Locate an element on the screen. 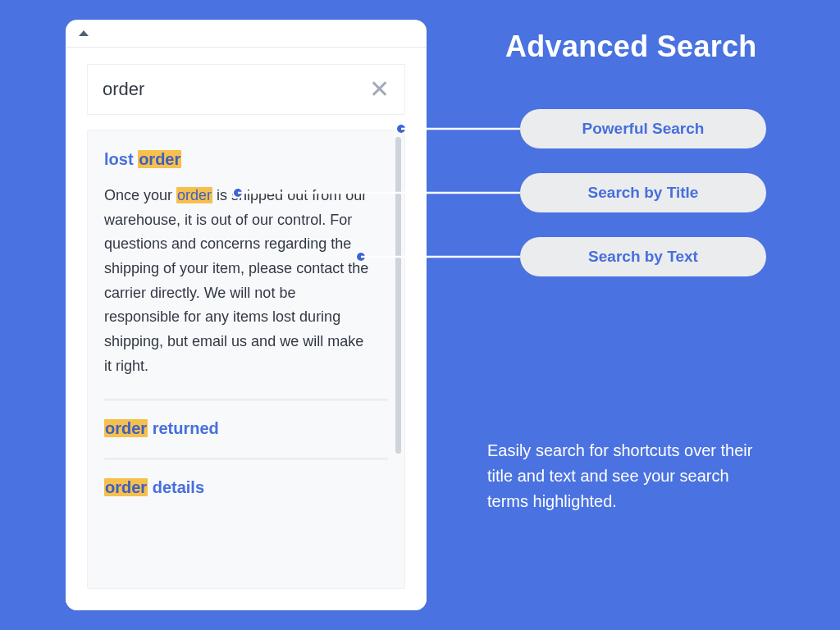 This screenshot has height=630, width=840. search-box: ✕ is located at coordinates (246, 89).